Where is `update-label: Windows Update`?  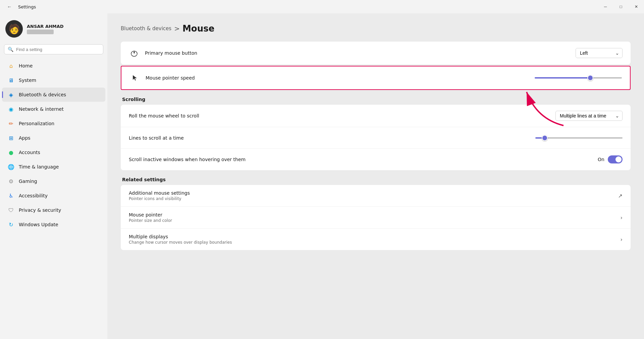 update-label: Windows Update is located at coordinates (39, 225).